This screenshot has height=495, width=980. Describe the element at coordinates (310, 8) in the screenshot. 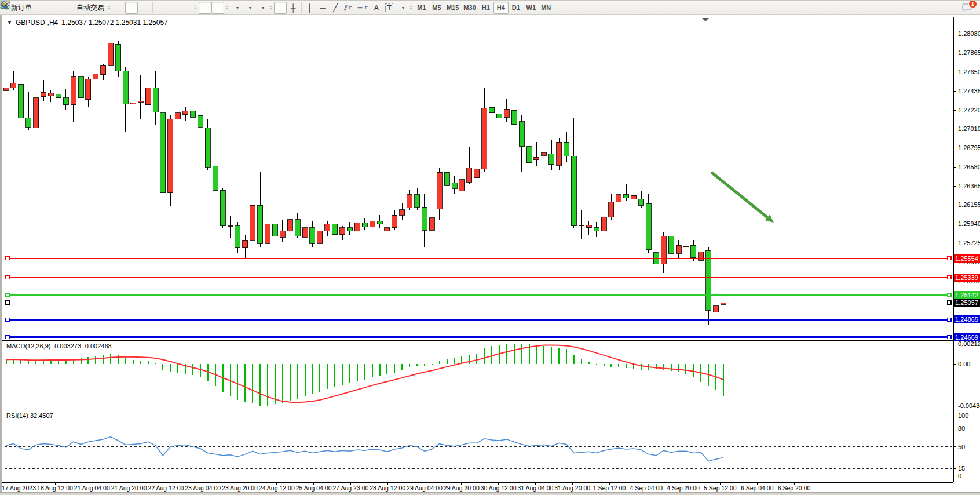

I see `vertical-line-icon: │` at that location.